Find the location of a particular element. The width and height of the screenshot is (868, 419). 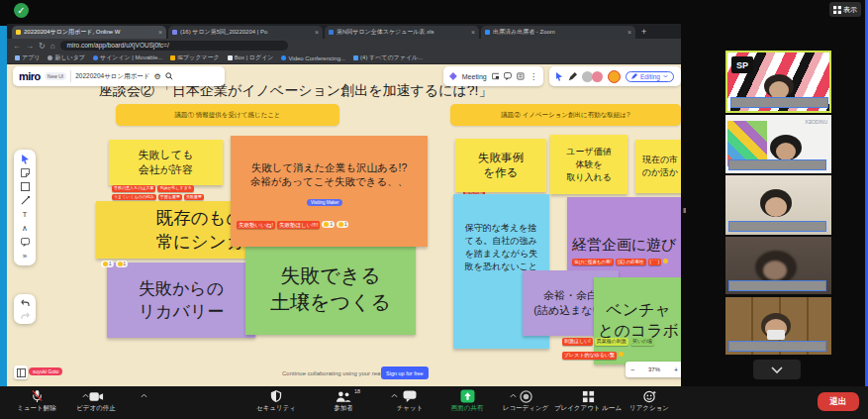

undo-icon is located at coordinates (25, 303).